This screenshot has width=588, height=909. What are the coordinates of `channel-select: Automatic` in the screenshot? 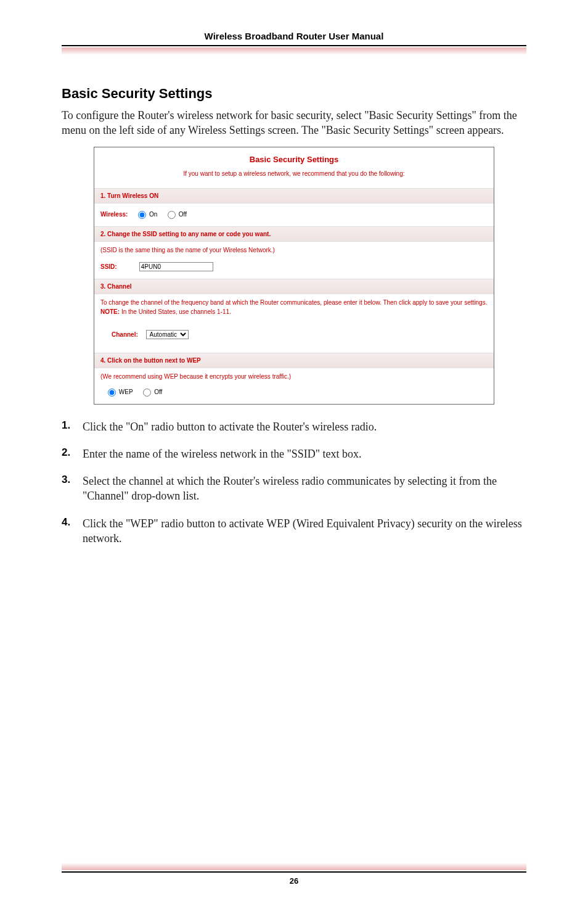 It's located at (168, 334).